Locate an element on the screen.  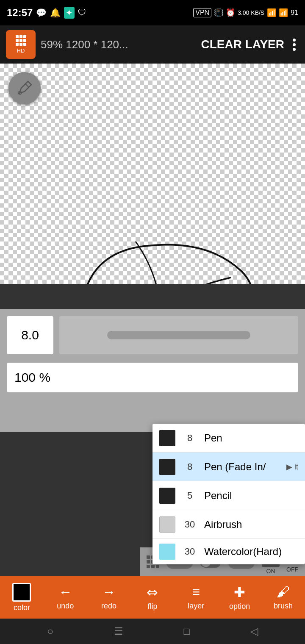
brush-item-watercolor: 30 Watercolor(Hard) is located at coordinates (229, 552).